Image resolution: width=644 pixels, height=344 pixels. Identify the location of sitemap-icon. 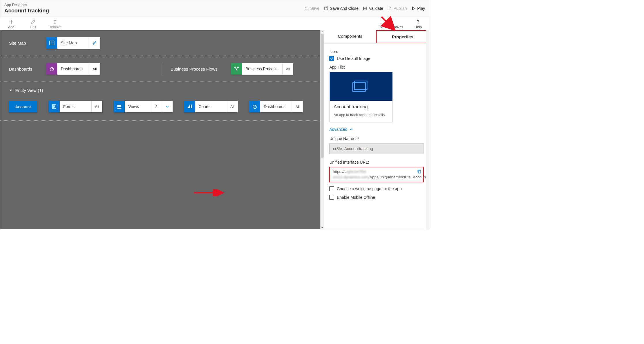
(52, 43).